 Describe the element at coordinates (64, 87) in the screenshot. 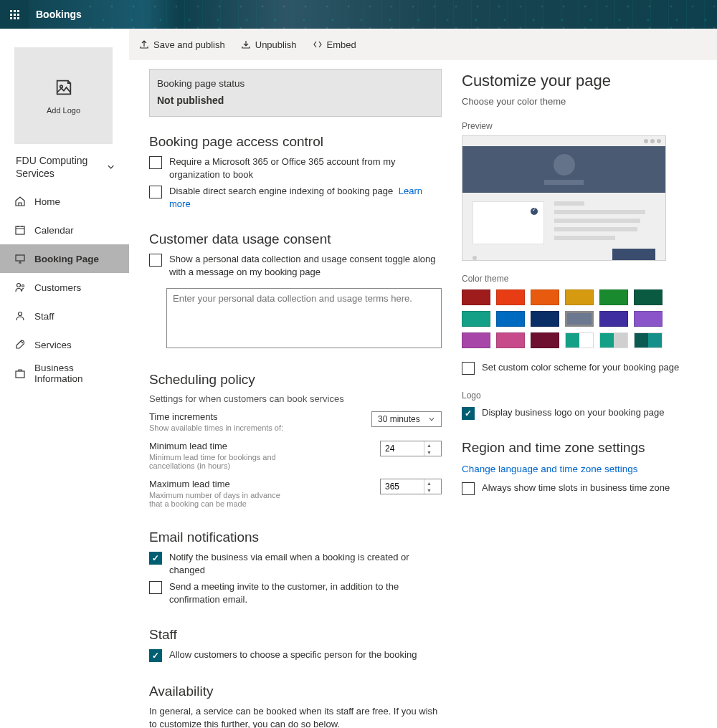

I see `image-icon` at that location.